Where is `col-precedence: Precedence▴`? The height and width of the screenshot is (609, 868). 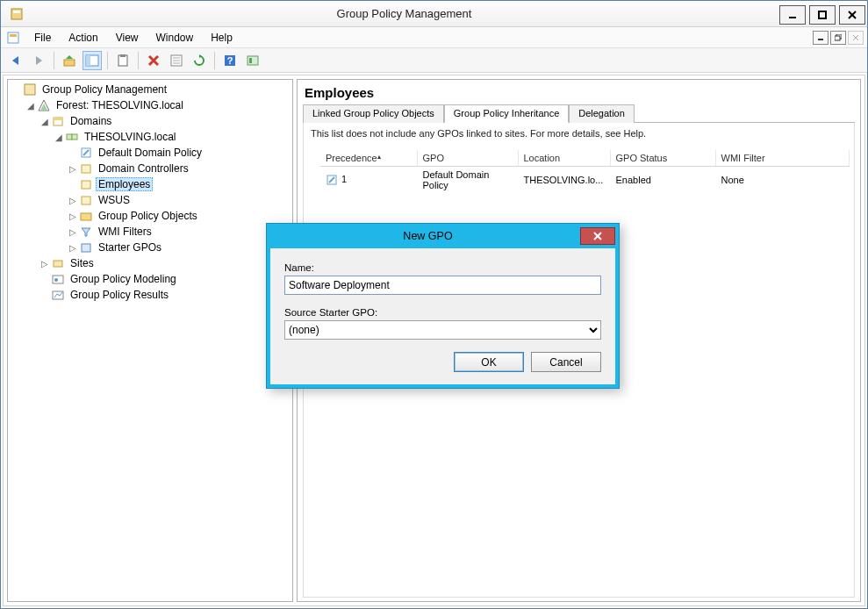 col-precedence: Precedence▴ is located at coordinates (369, 158).